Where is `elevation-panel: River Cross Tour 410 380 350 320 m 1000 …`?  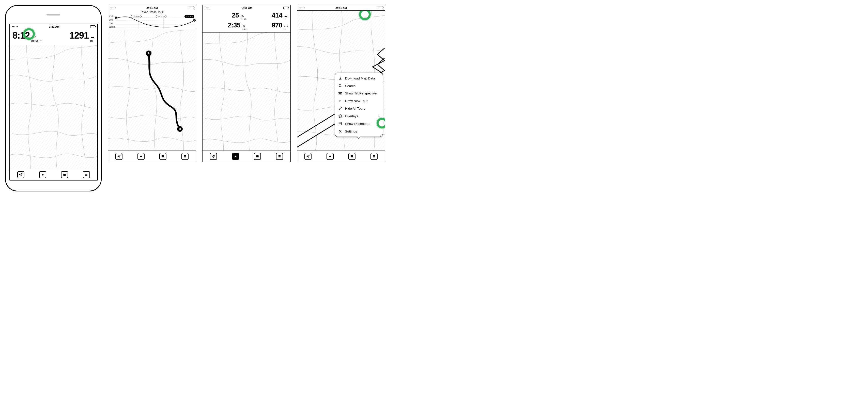
elevation-panel: River Cross Tour 410 380 350 320 m 1000 … is located at coordinates (152, 20).